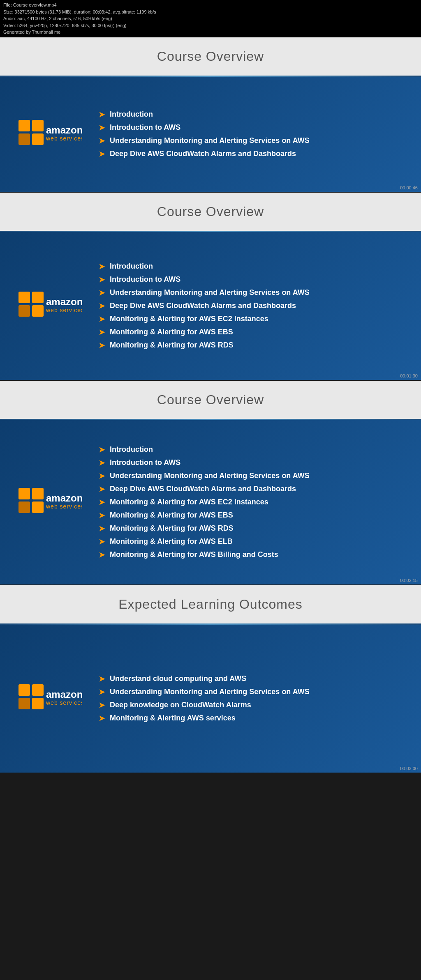 The image size is (421, 980). What do you see at coordinates (252, 502) in the screenshot?
I see `course-items-slide3: ➤ Introduction ➤ Introduction to AWS ➤ U…` at bounding box center [252, 502].